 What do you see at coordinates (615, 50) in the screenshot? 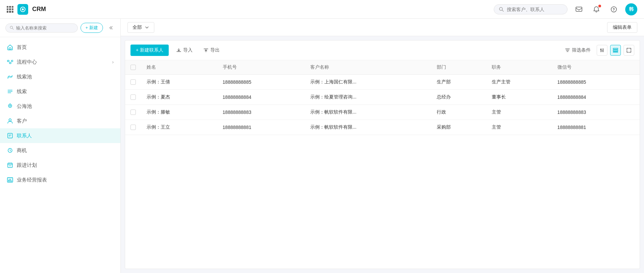
I see `table-view-btn` at bounding box center [615, 50].